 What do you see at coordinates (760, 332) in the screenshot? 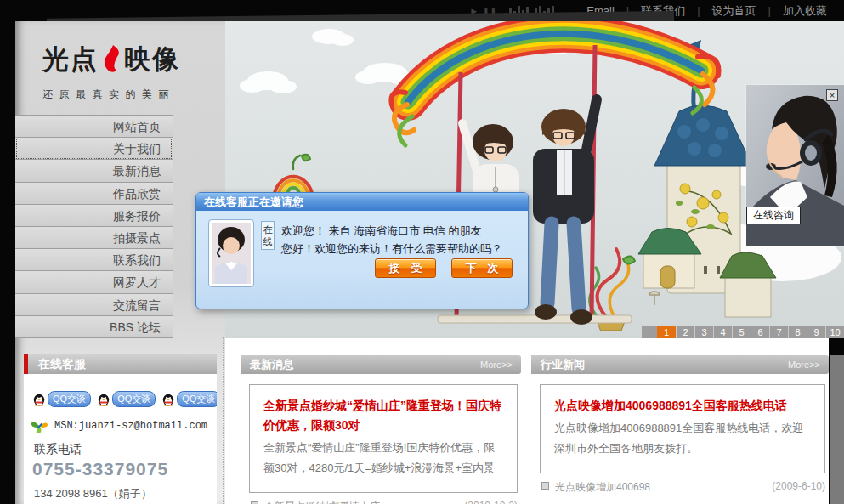
I see `page-6: 6` at bounding box center [760, 332].